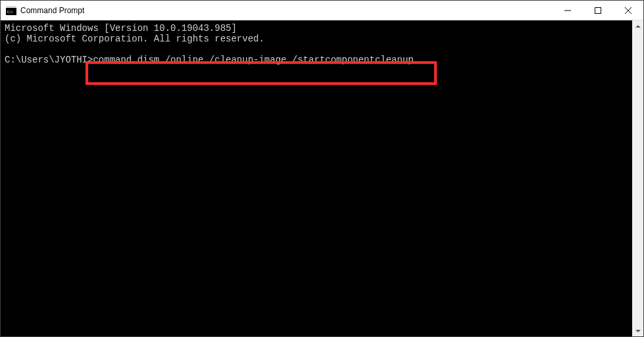  What do you see at coordinates (49, 60) in the screenshot?
I see `terminal-prompt: C:\Users\JYOTHI>` at bounding box center [49, 60].